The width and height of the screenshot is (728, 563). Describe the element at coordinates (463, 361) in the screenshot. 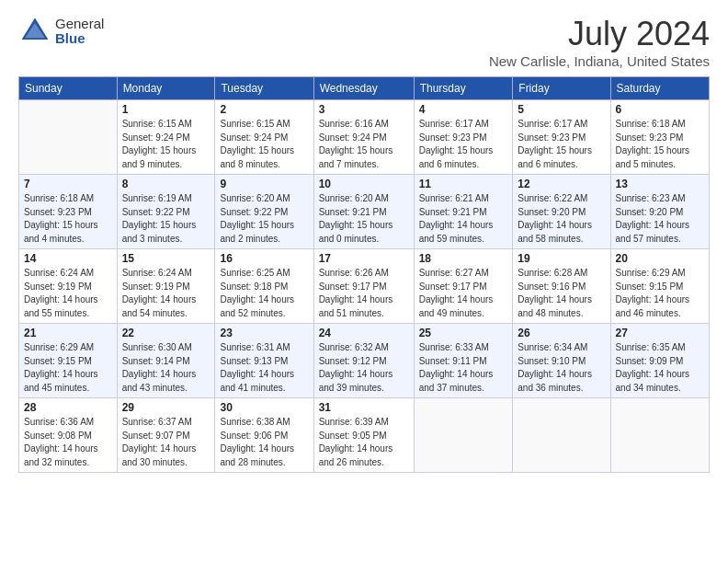

I see `table-row: 25Sunrise: 6:33 AM Sunset: 9:11 PM Dayli…` at that location.